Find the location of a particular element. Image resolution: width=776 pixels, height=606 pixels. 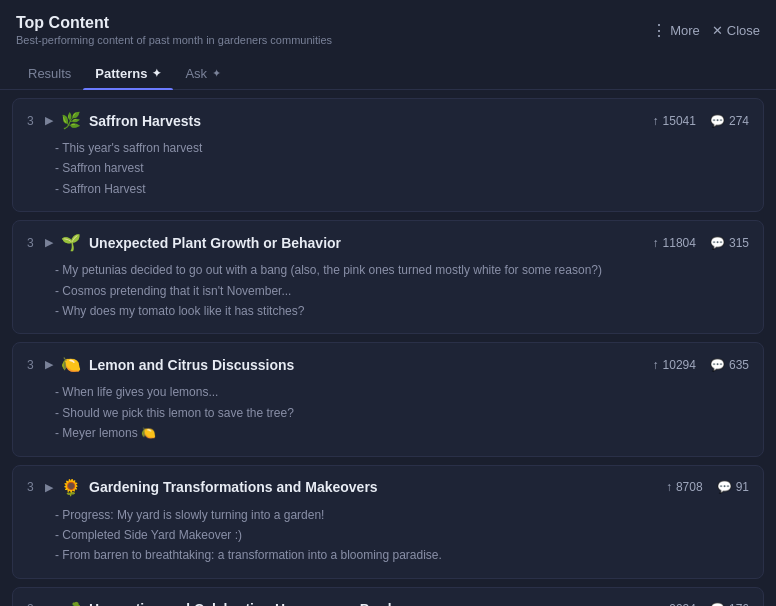

list-item: Completed Side Yard Makeover :) is located at coordinates (402, 535).